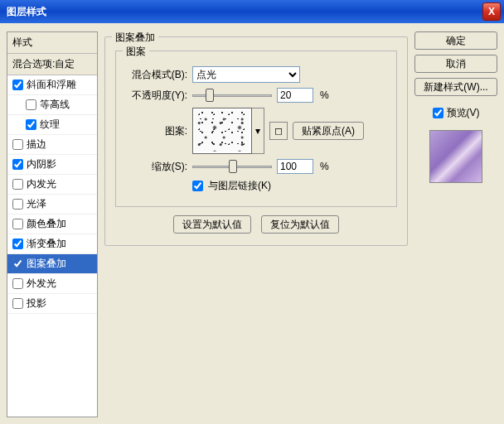  I want to click on style-item-2: 纹理, so click(52, 125).